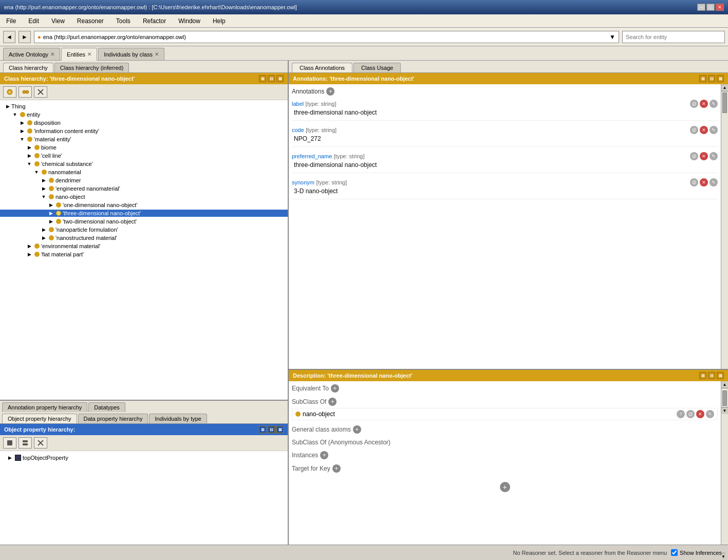  I want to click on tree-row-chemical: ▼ 'chemical substance', so click(144, 164).